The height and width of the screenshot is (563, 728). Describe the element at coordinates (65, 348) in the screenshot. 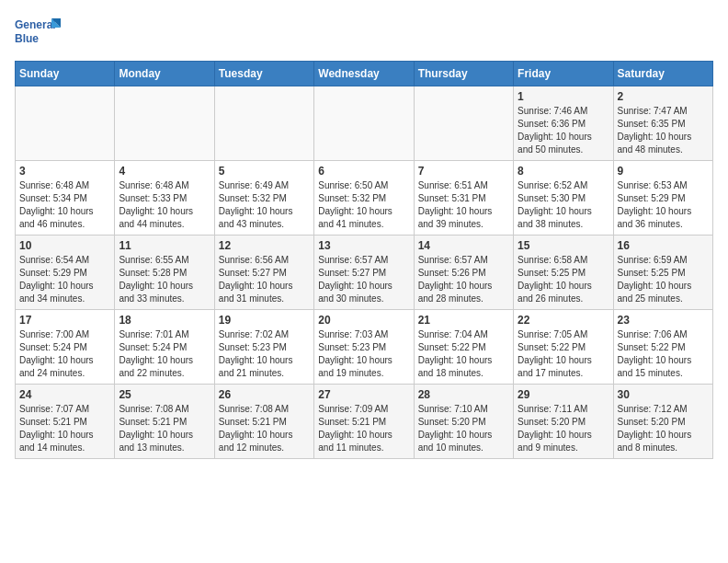

I see `calendar-day-cell: 17Sunrise: 7:00 AMSunset: 5:24 PMDayligh…` at that location.